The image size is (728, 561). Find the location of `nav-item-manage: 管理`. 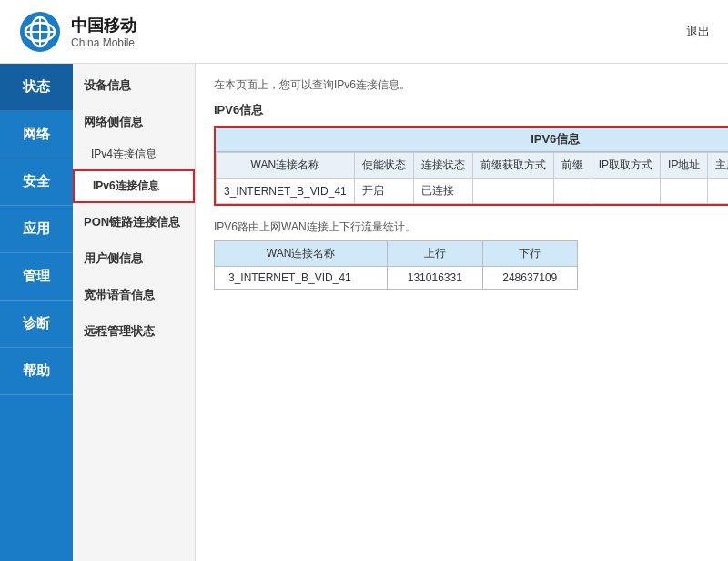

nav-item-manage: 管理 is located at coordinates (36, 277).